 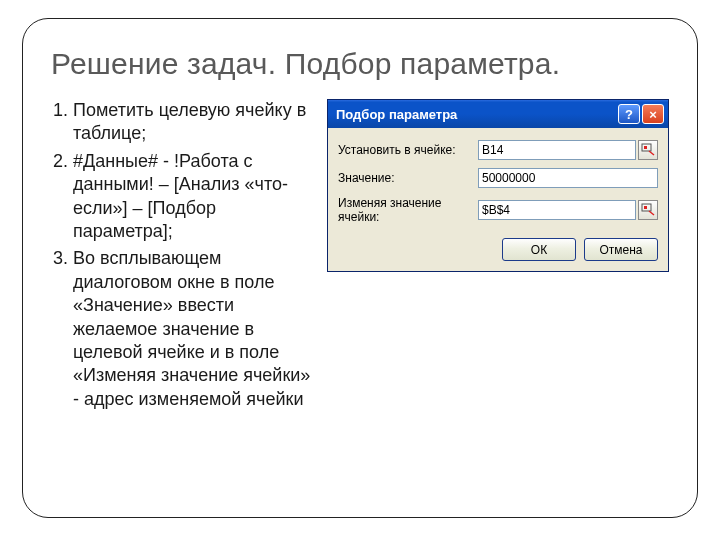 What do you see at coordinates (192, 329) in the screenshot?
I see `step-item: Во всплывающем диалоговом окне в поле «З…` at bounding box center [192, 329].